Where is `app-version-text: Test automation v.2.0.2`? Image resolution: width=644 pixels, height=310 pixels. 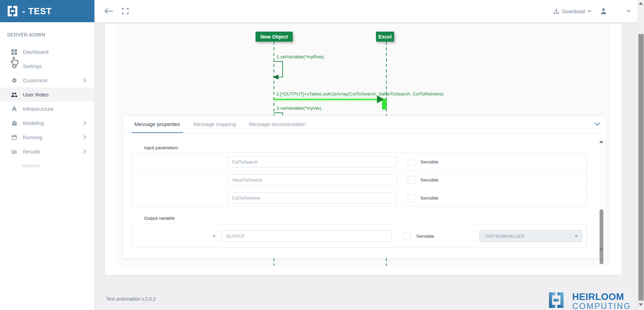 app-version-text: Test automation v.2.0.2 is located at coordinates (131, 299).